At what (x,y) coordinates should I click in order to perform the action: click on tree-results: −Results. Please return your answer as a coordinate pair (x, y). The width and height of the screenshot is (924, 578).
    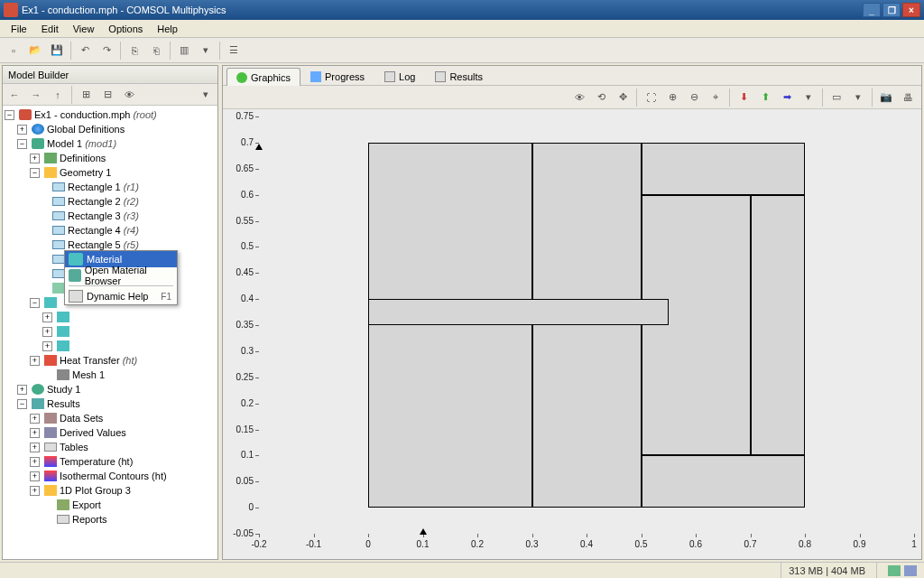
    Looking at the image, I should click on (110, 404).